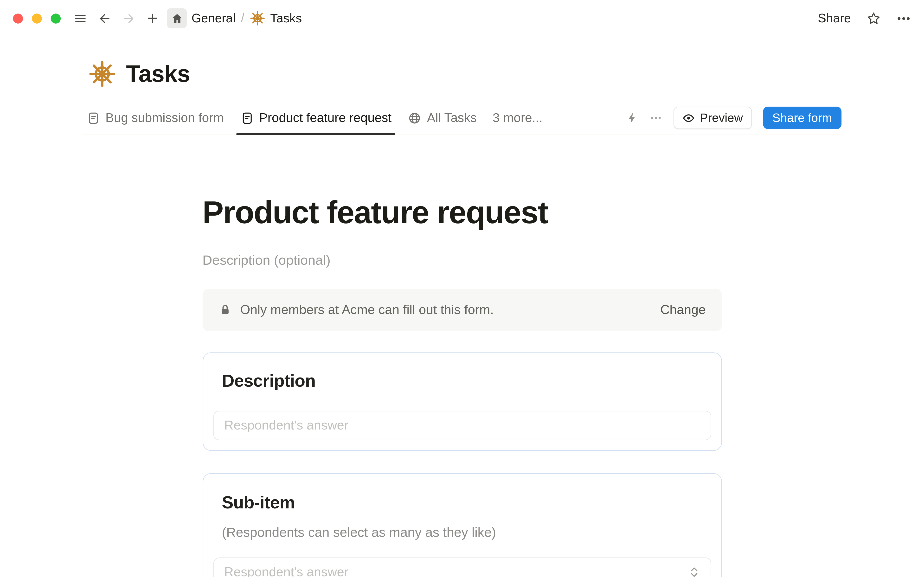 This screenshot has width=924, height=577. Describe the element at coordinates (225, 310) in the screenshot. I see `lock-icon` at that location.